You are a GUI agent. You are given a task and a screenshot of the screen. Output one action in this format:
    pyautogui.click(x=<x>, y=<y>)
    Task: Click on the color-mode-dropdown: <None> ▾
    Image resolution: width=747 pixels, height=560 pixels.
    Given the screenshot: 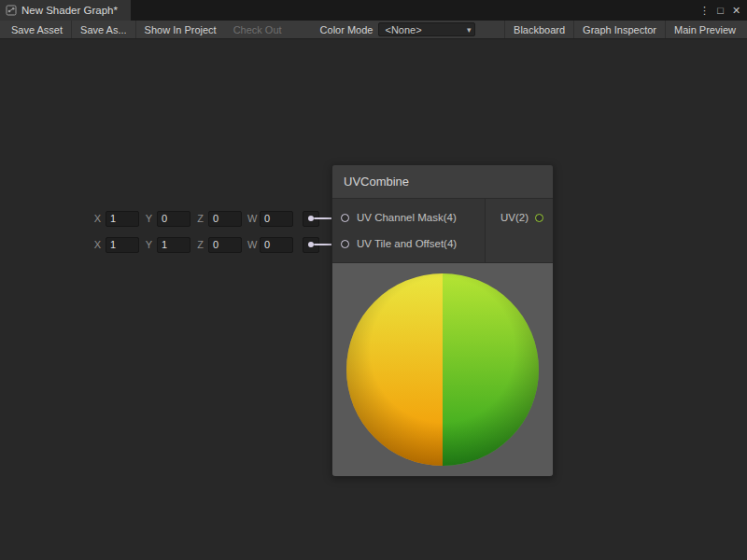 What is the action you would take?
    pyautogui.click(x=427, y=30)
    